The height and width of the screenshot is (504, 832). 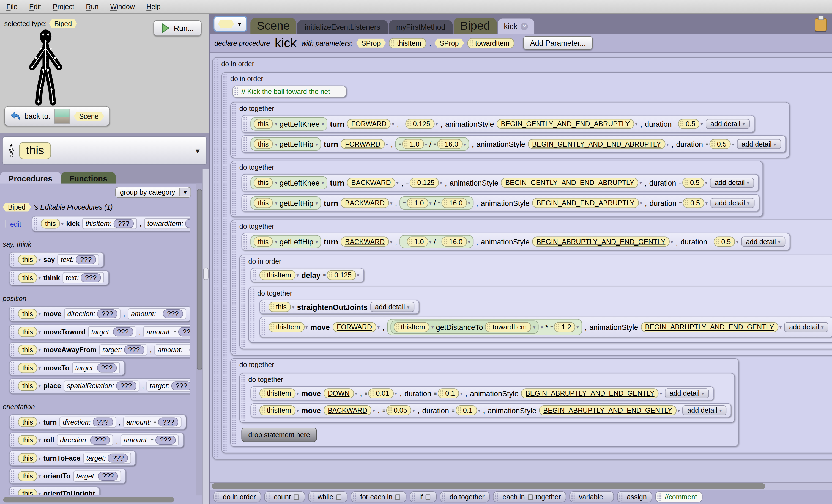 I want to click on block-do-together: do togetherthis▾straightenOutJointsadd d…, so click(x=540, y=314).